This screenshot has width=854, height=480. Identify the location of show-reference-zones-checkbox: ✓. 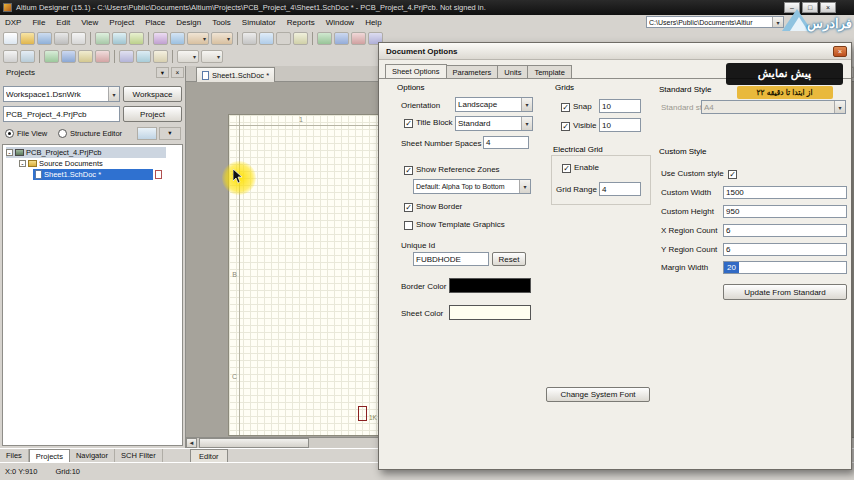
(408, 170).